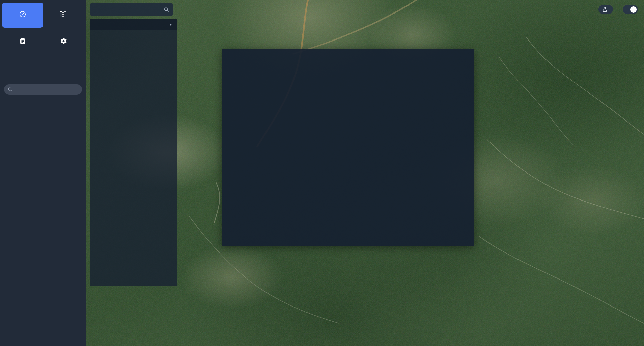 This screenshot has height=346, width=644. Describe the element at coordinates (129, 9) in the screenshot. I see `station-search-input` at that location.